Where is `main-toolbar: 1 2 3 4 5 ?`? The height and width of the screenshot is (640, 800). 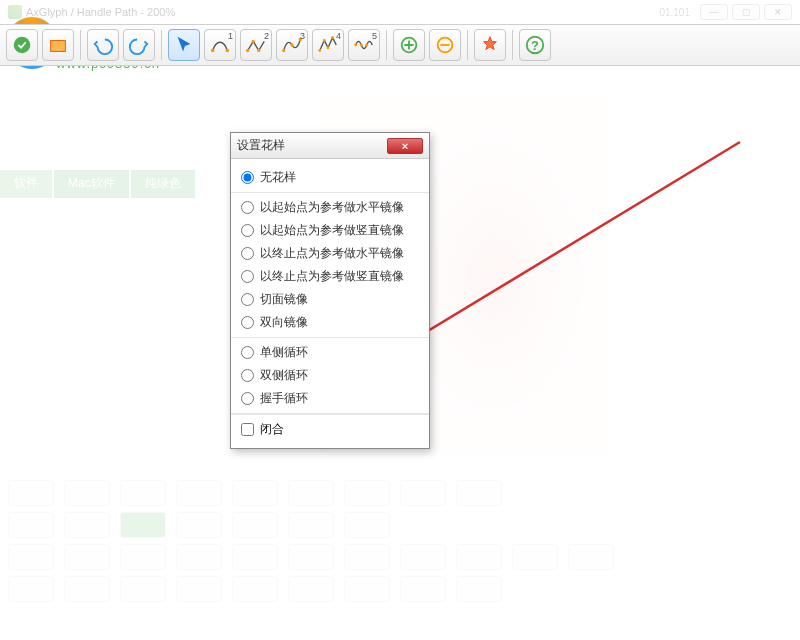
main-toolbar: 1 2 3 4 5 ? is located at coordinates (400, 45).